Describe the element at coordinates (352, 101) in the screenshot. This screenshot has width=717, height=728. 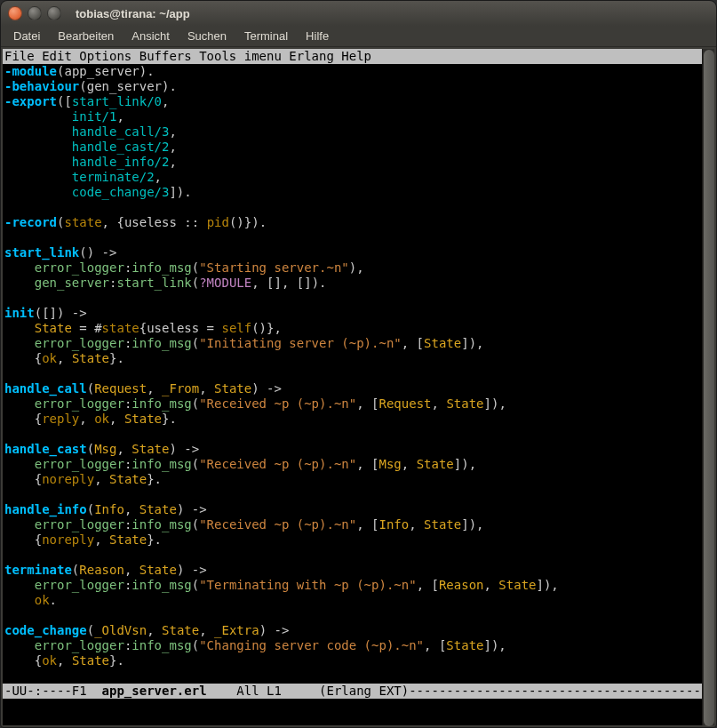
I see `code-line: -export([start_link/0,` at that location.